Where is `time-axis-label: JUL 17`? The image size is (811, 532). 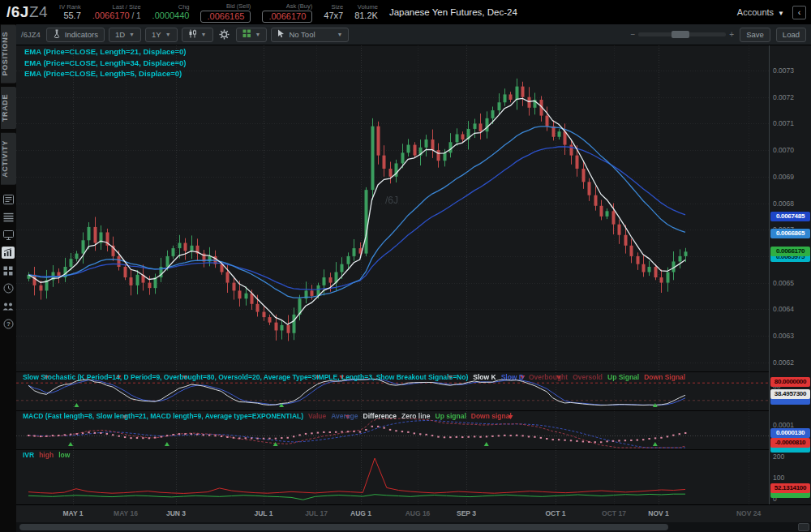
time-axis-label: JUL 17 is located at coordinates (316, 513).